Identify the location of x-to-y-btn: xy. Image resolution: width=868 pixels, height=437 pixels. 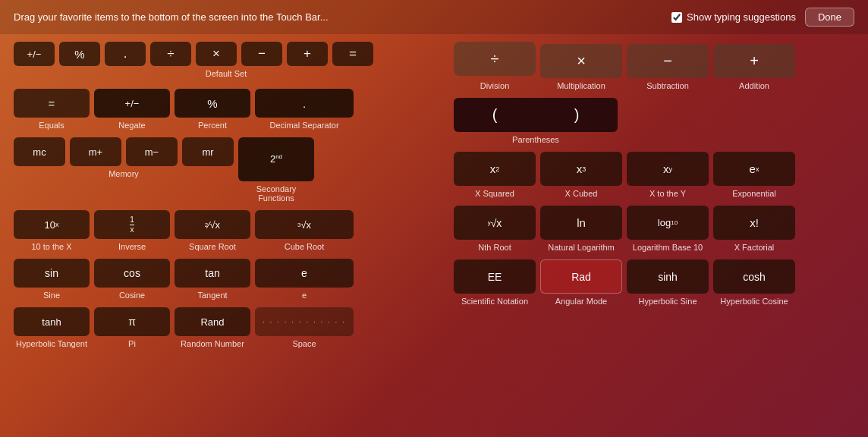
(668, 168).